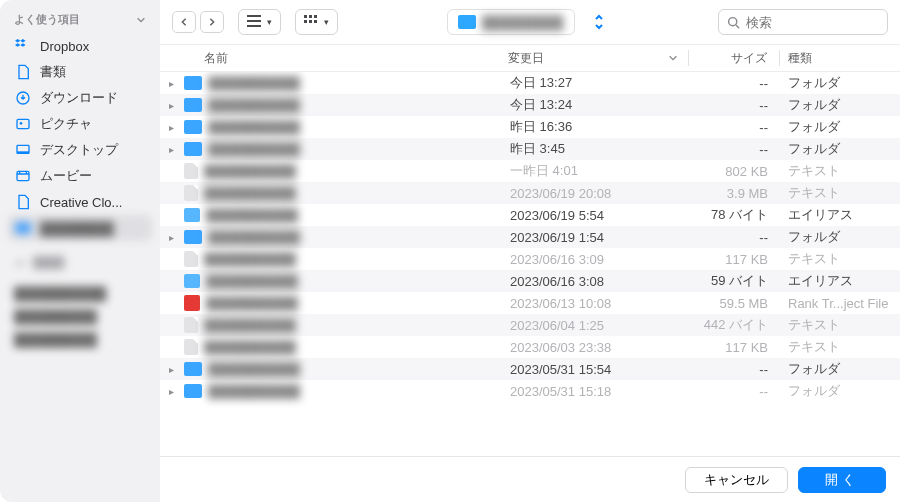 The width and height of the screenshot is (900, 502). What do you see at coordinates (79, 150) in the screenshot?
I see `sidebar-item-label: デスクトップ` at bounding box center [79, 150].